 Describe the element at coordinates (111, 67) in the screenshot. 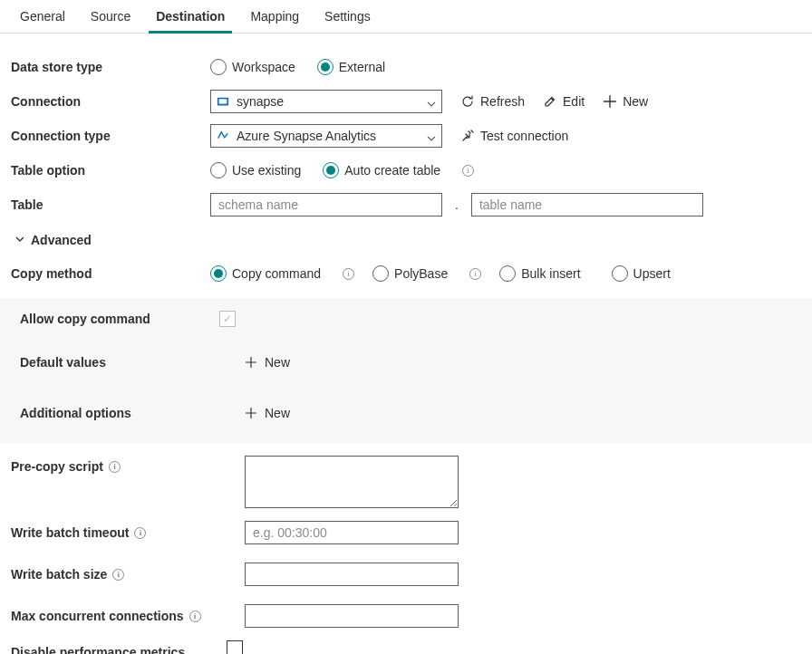

I see `label-data-store-type: Data store type` at that location.